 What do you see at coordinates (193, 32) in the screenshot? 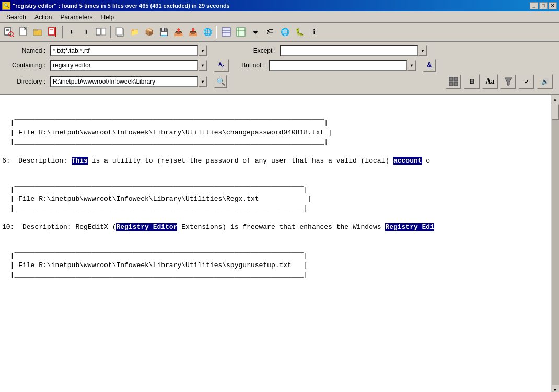
I see `import2-button: 📥` at bounding box center [193, 32].